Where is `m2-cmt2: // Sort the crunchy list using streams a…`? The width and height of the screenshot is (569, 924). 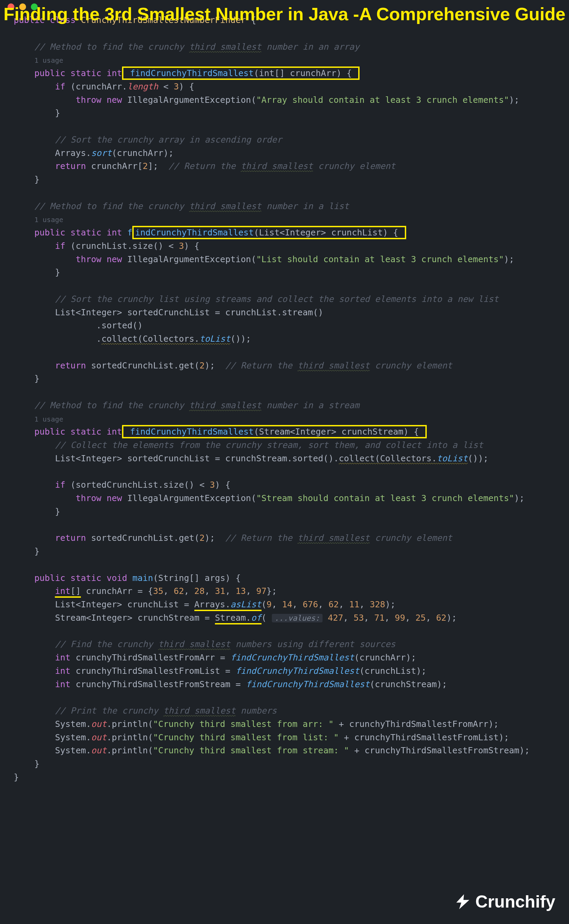
m2-cmt2: // Sort the crunchy list using streams a… is located at coordinates (277, 299).